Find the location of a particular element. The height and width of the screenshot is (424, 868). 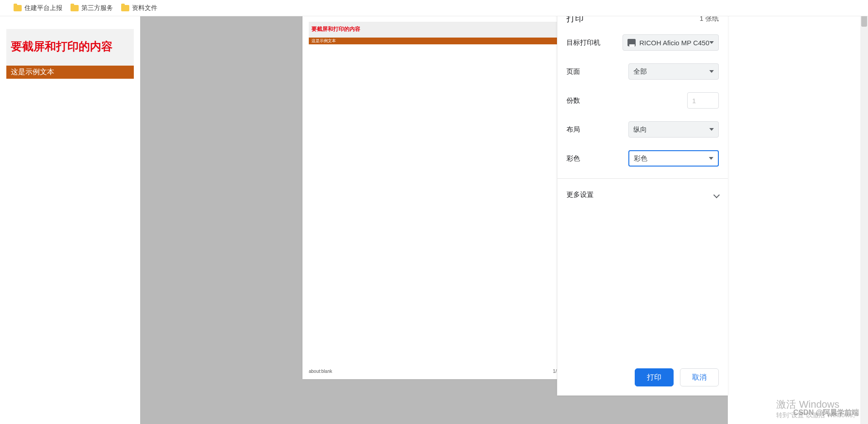

preview-footer-left: about:blank is located at coordinates (321, 371).